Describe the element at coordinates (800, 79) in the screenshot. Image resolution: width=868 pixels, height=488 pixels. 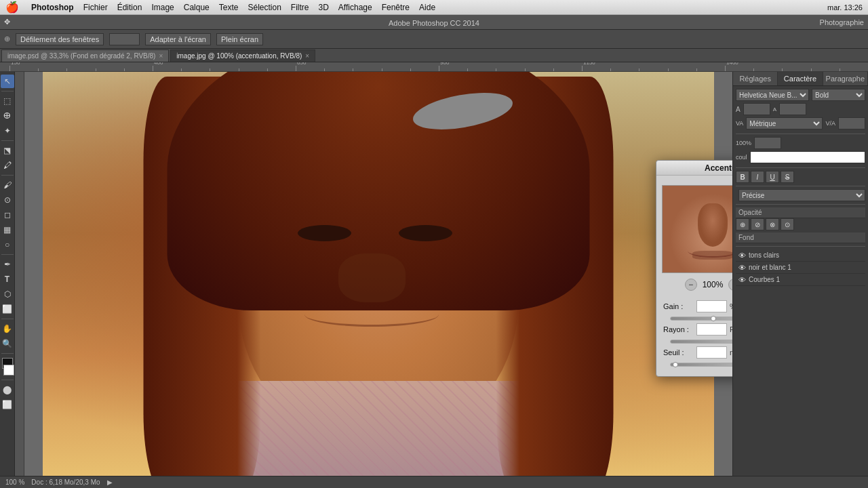
I see `tab-caractere: Caractère` at that location.